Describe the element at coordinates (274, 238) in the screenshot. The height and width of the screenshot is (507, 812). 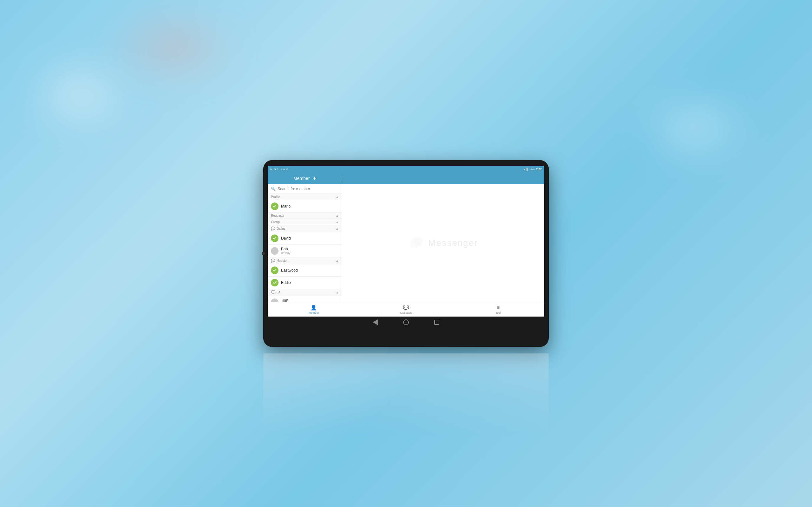
I see `avatar-david` at that location.